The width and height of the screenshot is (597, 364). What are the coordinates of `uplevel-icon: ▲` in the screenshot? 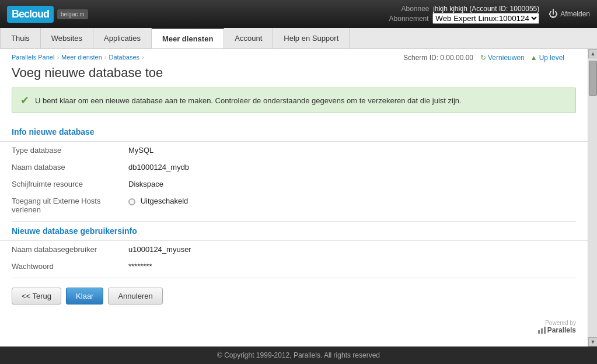 It's located at (534, 58).